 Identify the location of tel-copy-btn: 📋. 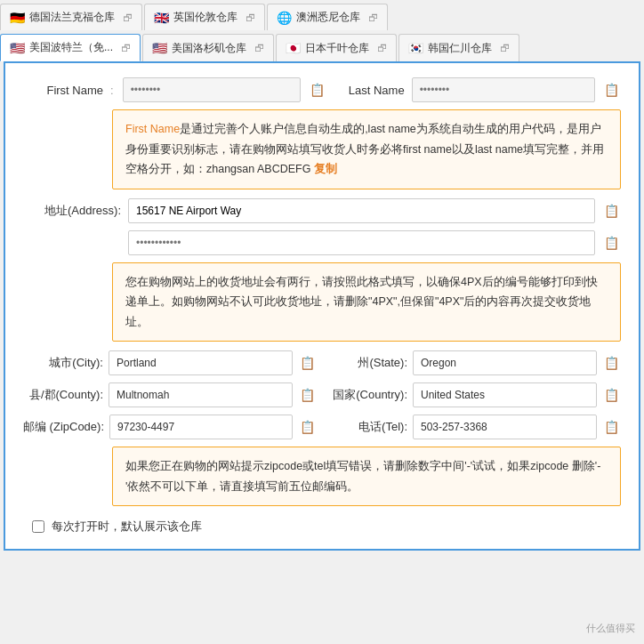
(612, 427).